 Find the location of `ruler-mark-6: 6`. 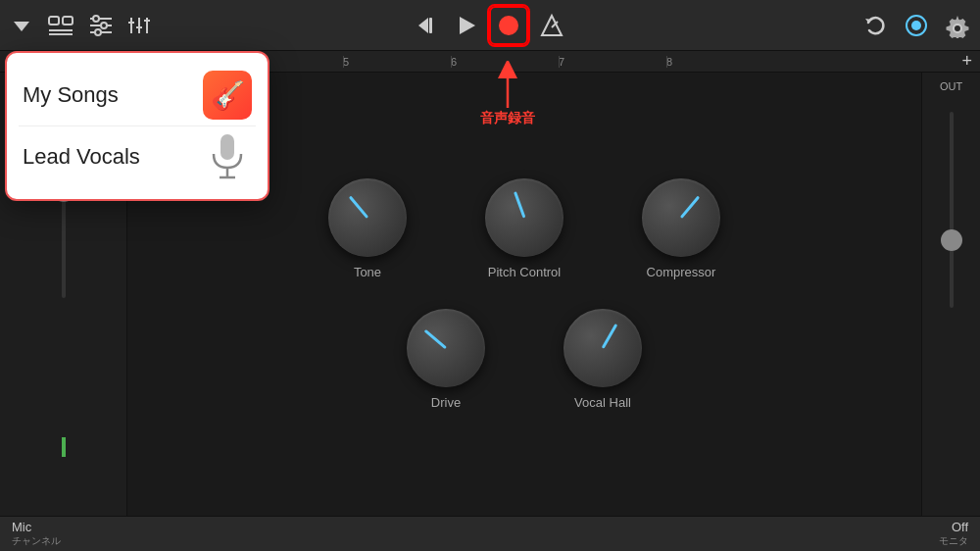

ruler-mark-6: 6 is located at coordinates (505, 62).